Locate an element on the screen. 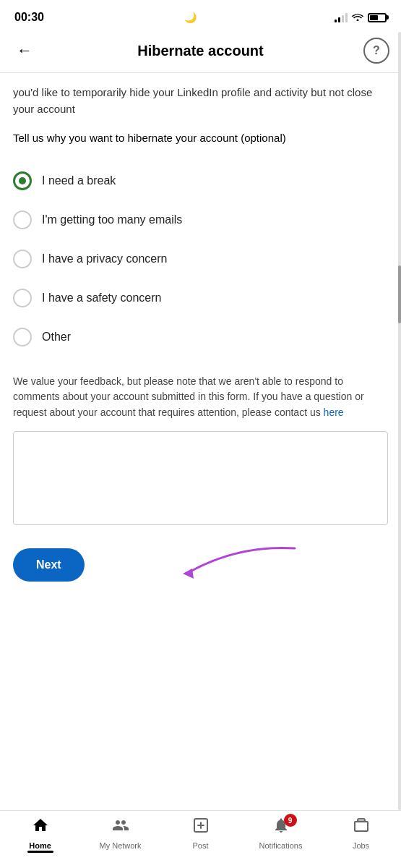 This screenshot has height=868, width=401. bottom-safe-area is located at coordinates (201, 628).